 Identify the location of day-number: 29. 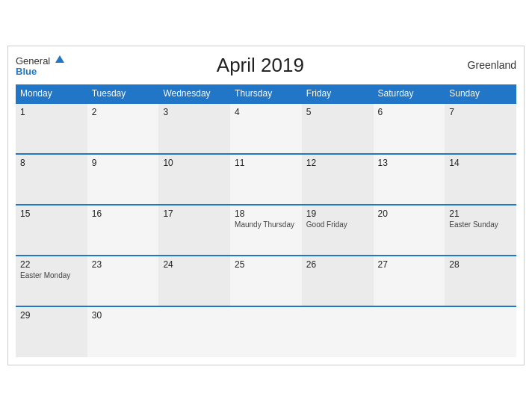
(52, 315).